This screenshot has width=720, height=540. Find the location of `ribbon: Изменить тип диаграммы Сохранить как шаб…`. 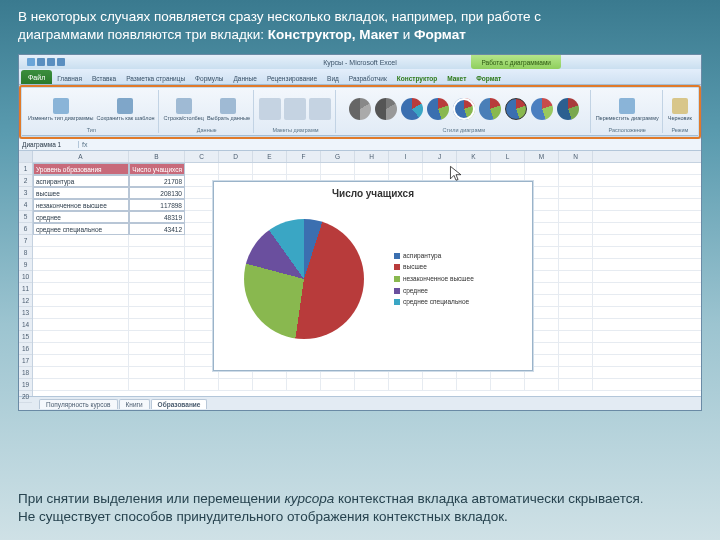

ribbon: Изменить тип диаграммы Сохранить как шаб… is located at coordinates (360, 112).